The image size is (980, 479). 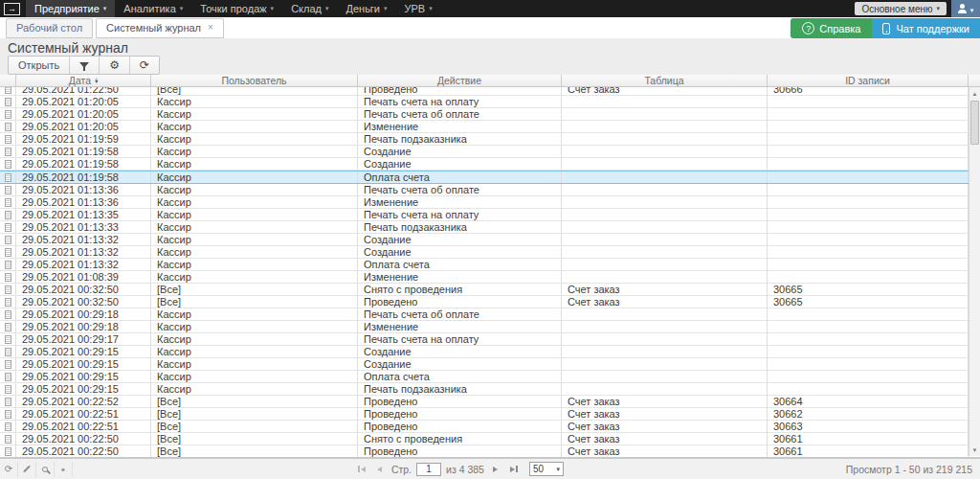 What do you see at coordinates (664, 80) in the screenshot?
I see `header-table: Таблица` at bounding box center [664, 80].